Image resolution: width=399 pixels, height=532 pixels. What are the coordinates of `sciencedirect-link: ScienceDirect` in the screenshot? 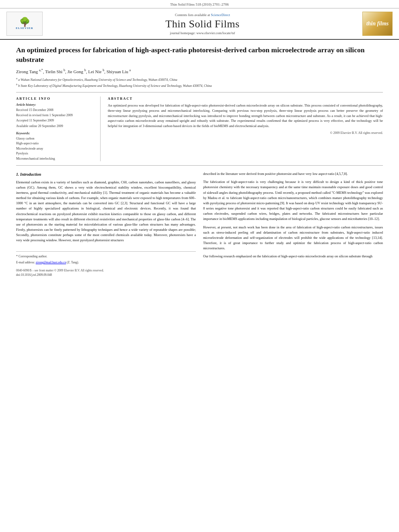 It's located at (220, 15).